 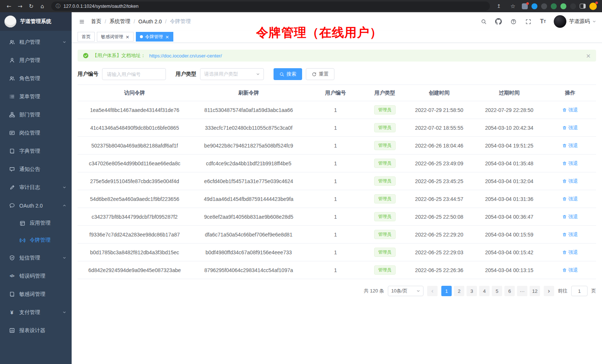 What do you see at coordinates (579, 21) in the screenshot?
I see `user-name: 芋道源码` at bounding box center [579, 21].